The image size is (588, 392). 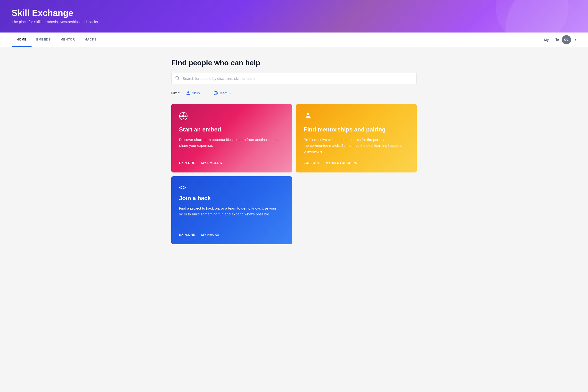 What do you see at coordinates (203, 93) in the screenshot?
I see `skills-dropdown-icon` at bounding box center [203, 93].